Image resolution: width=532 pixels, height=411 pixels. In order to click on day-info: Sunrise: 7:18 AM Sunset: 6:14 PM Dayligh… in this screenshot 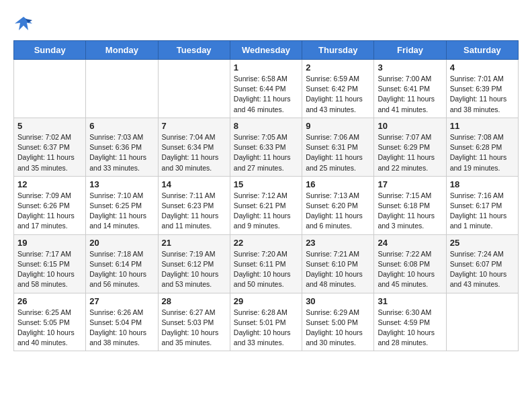, I will do `click(122, 270)`.